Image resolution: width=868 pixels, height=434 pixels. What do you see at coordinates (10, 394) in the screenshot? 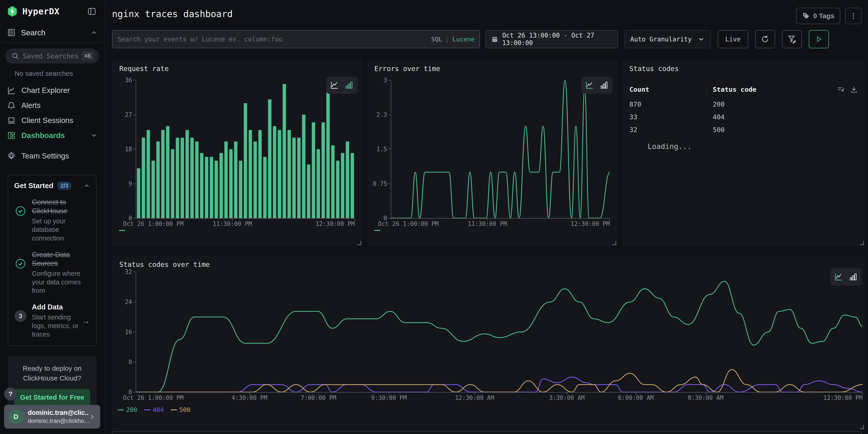
I see `help-button: ?` at bounding box center [10, 394].